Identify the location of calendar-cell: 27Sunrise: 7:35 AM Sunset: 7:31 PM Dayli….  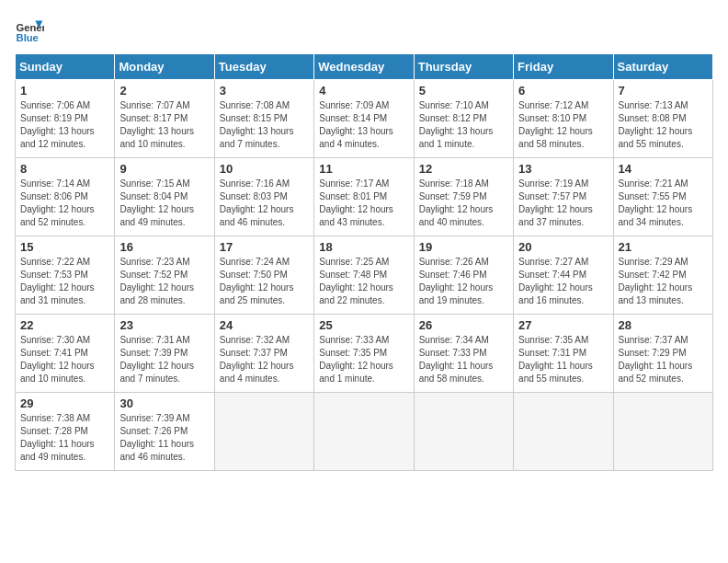
(563, 353).